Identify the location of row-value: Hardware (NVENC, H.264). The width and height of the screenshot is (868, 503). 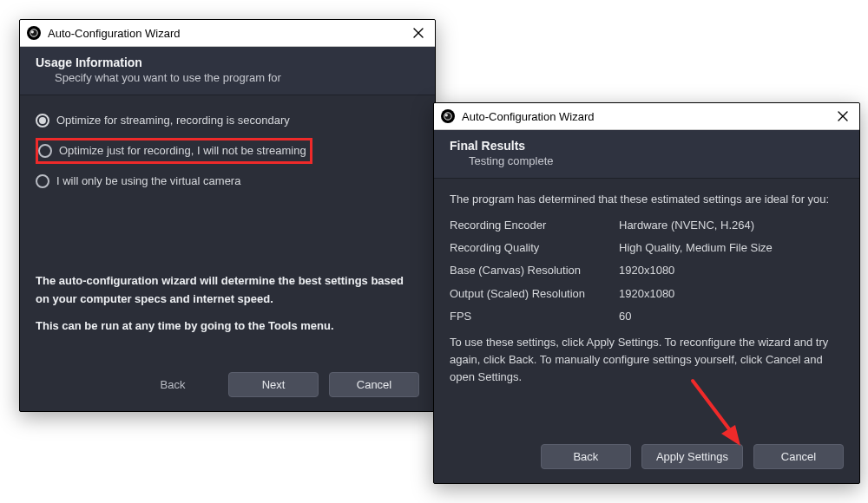
(731, 225).